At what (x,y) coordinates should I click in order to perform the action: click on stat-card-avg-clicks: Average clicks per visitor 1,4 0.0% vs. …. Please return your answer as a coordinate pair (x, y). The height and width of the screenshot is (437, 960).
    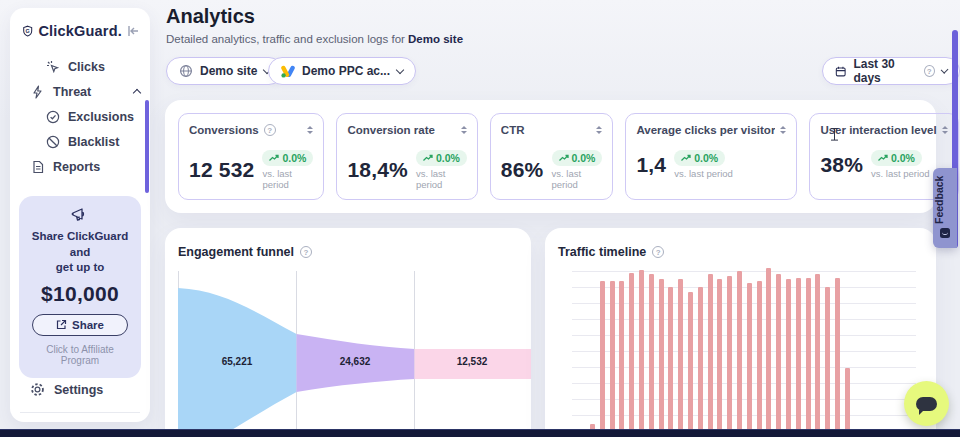
    Looking at the image, I should click on (711, 156).